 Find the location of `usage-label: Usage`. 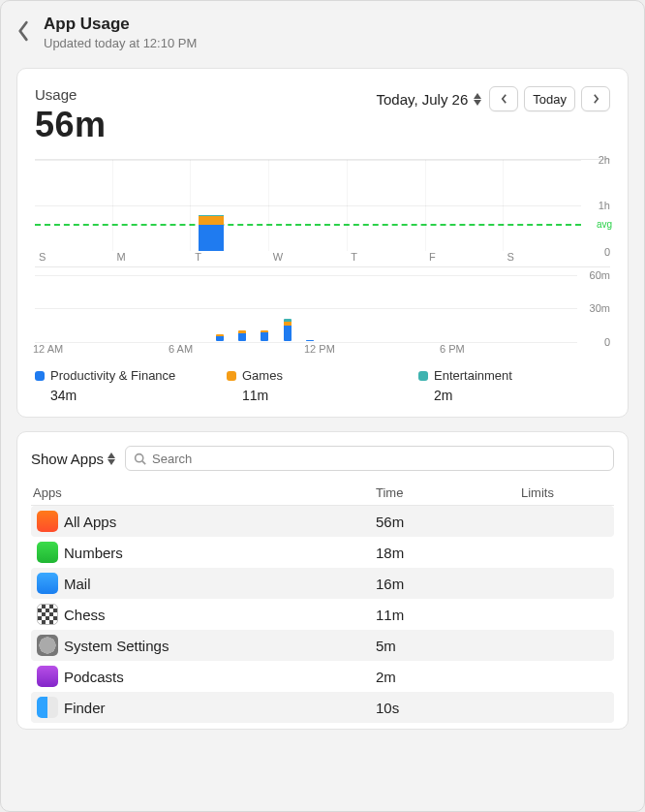

usage-label: Usage is located at coordinates (71, 95).